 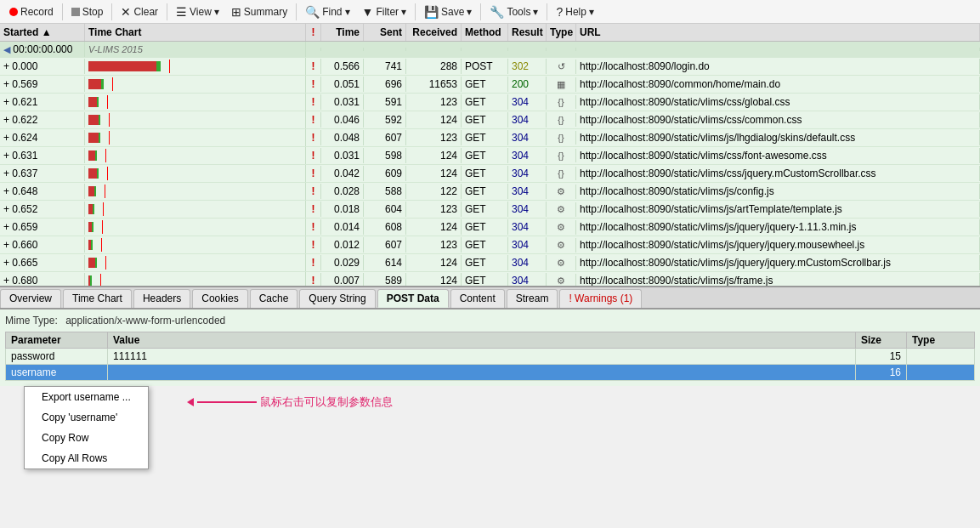 I want to click on cell-time: 0.012, so click(x=343, y=245).